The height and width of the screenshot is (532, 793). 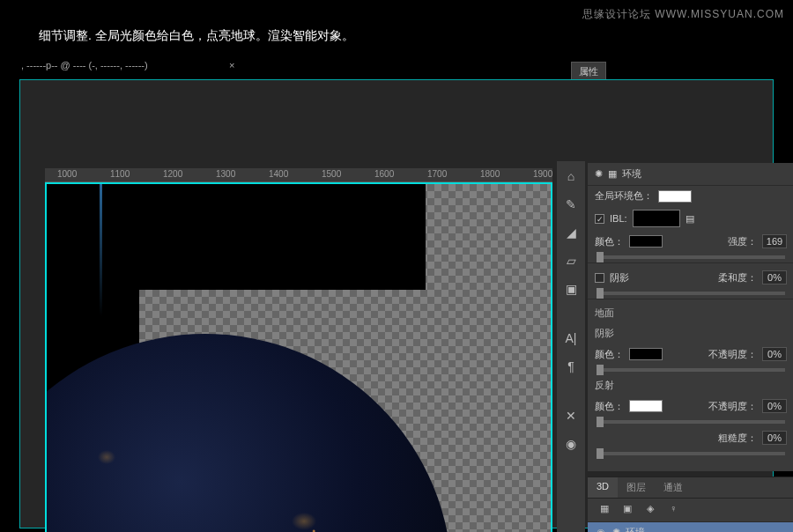 What do you see at coordinates (571, 338) in the screenshot?
I see `text-tool-icon: A|` at bounding box center [571, 338].